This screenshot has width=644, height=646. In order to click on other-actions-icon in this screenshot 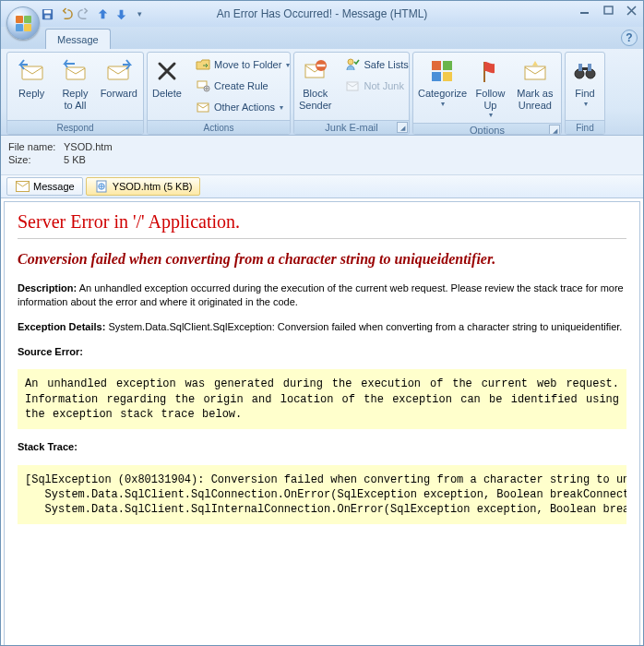, I will do `click(203, 107)`.